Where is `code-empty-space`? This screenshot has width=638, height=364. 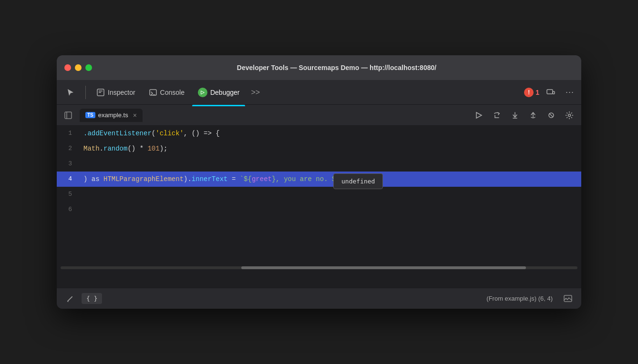
code-empty-space is located at coordinates (319, 241).